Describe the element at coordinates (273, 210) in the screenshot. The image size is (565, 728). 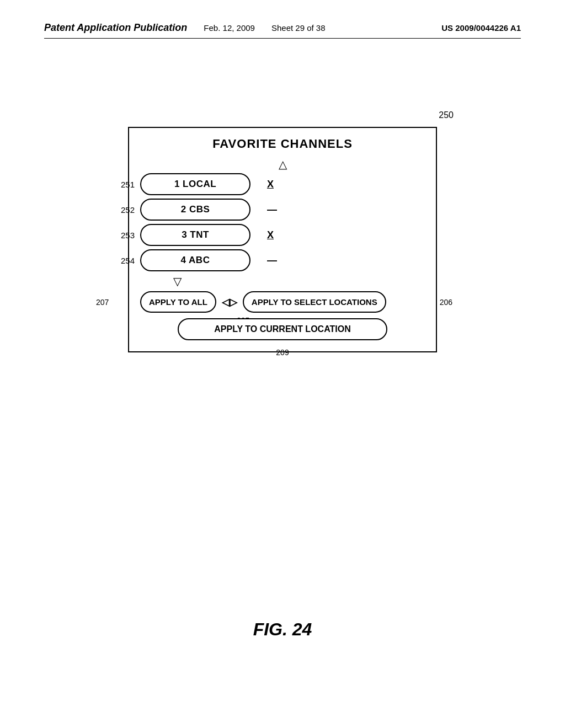
I see `channel-2-mark: —` at that location.